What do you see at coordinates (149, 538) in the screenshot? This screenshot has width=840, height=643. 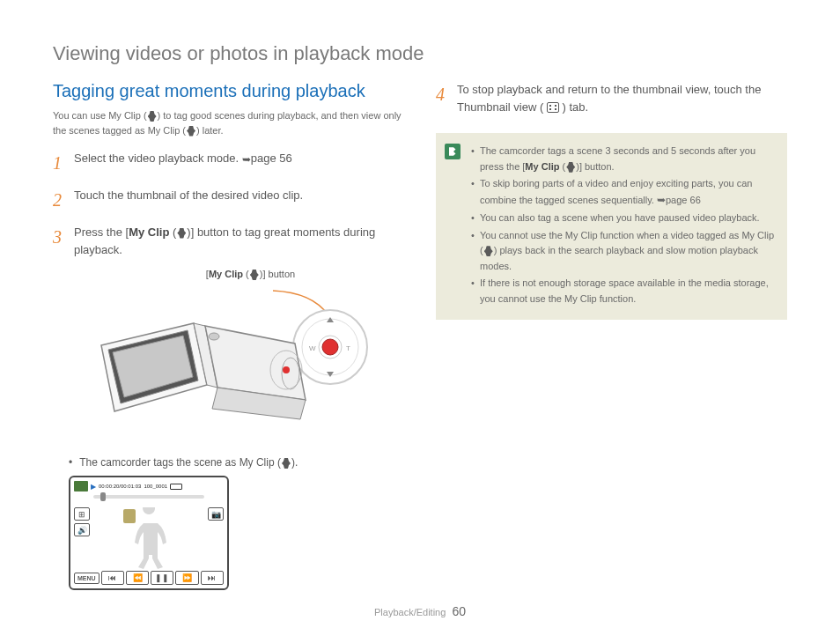 I see `person-silhouette` at bounding box center [149, 538].